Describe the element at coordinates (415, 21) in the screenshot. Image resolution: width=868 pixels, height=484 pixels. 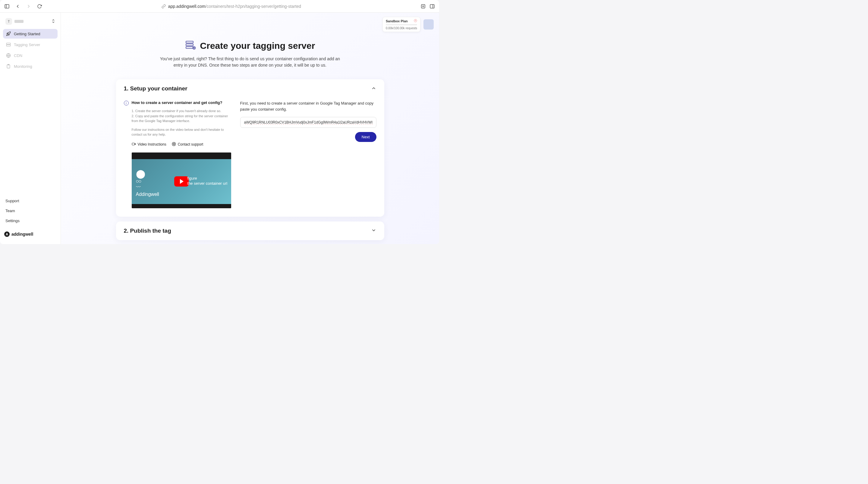
I see `plan-upgrade-icon` at that location.